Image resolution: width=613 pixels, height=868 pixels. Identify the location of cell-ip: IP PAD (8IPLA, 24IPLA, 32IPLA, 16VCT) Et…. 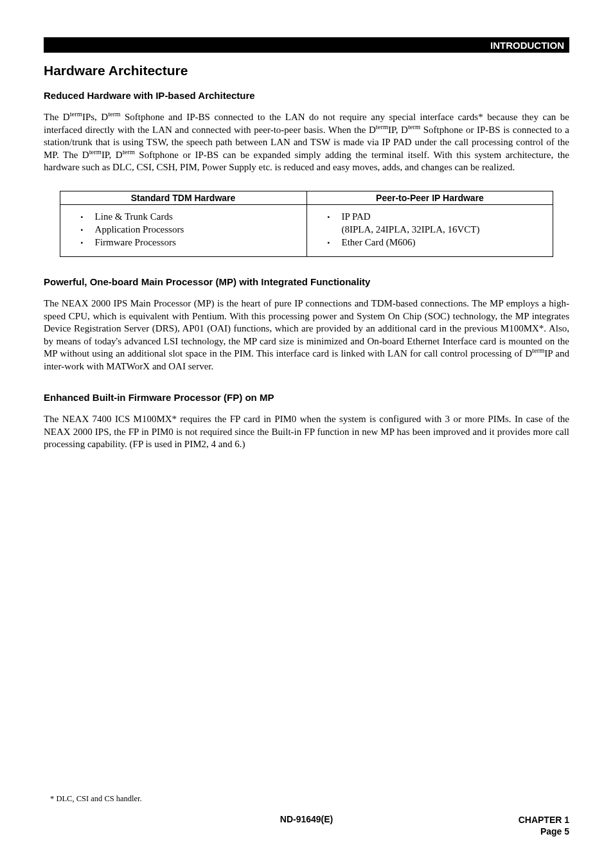
(430, 231).